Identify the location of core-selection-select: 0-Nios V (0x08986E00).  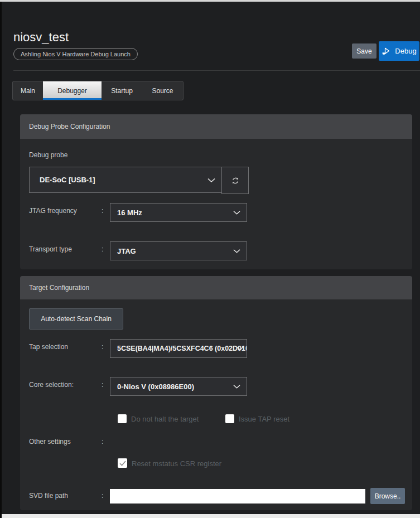
(178, 386).